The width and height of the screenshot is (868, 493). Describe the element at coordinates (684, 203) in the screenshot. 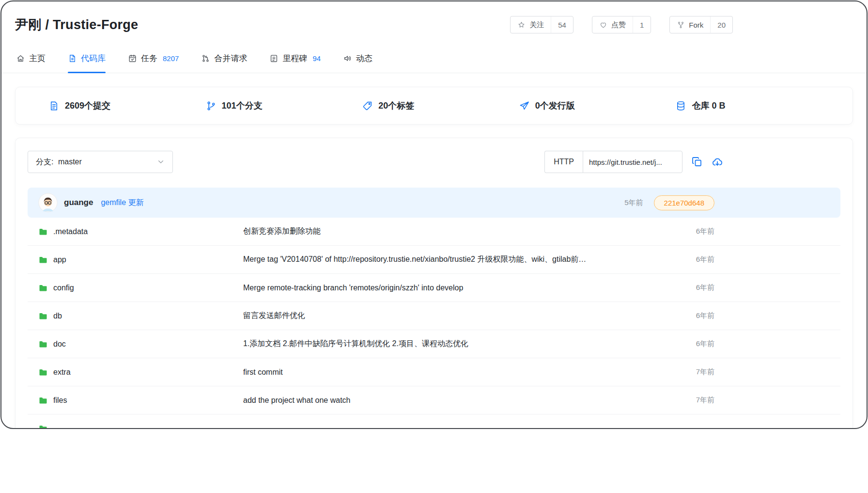

I see `commit-hash-badge: 221e70d648` at that location.